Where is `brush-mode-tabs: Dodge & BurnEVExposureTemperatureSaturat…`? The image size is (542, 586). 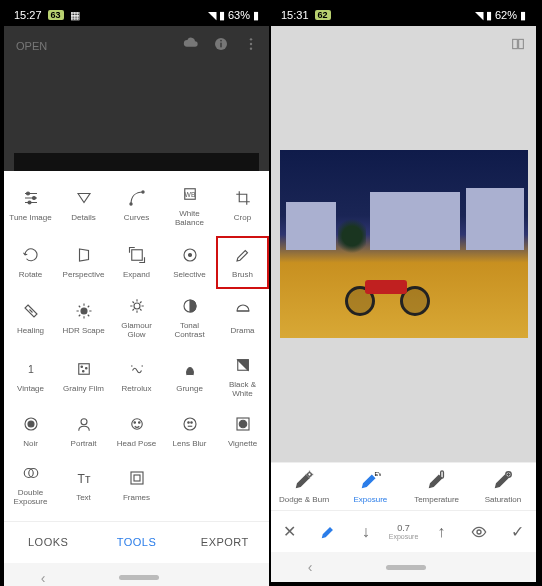 brush-mode-tabs: Dodge & BurnEVExposureTemperatureSaturat… is located at coordinates (404, 486).